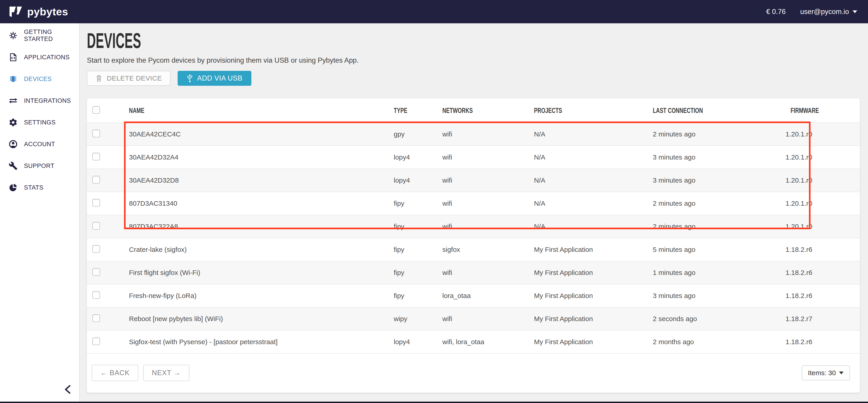 Image resolution: width=868 pixels, height=403 pixels. I want to click on table-row: 30AEA42CEC4C gpy wifi N/A 2 minutes ago …, so click(473, 134).